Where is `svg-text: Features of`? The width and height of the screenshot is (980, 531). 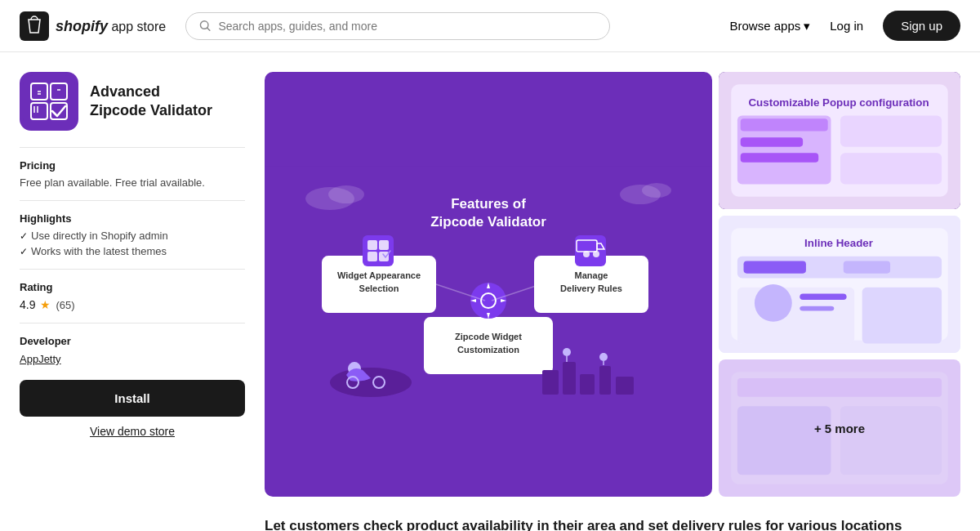
svg-text: Features of is located at coordinates (488, 204).